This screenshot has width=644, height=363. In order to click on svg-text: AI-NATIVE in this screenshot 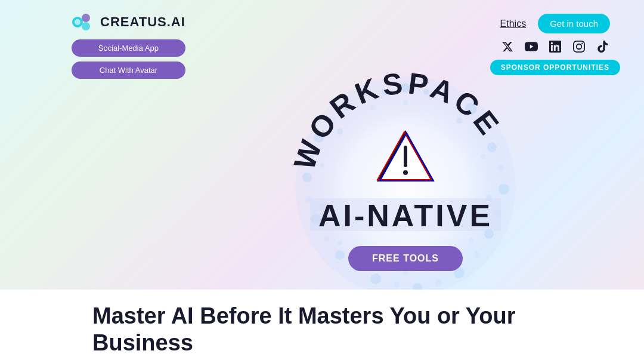, I will do `click(405, 216)`.